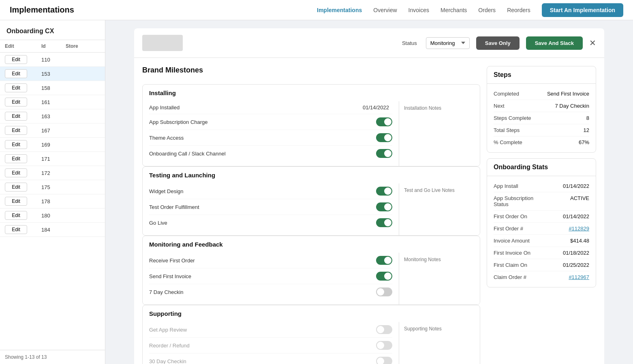 The height and width of the screenshot is (364, 633). I want to click on nav-reorders: Reorders, so click(519, 10).